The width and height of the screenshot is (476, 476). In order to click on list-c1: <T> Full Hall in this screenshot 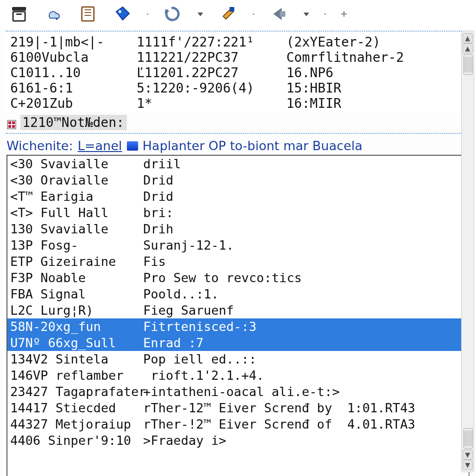, I will do `click(75, 213)`.